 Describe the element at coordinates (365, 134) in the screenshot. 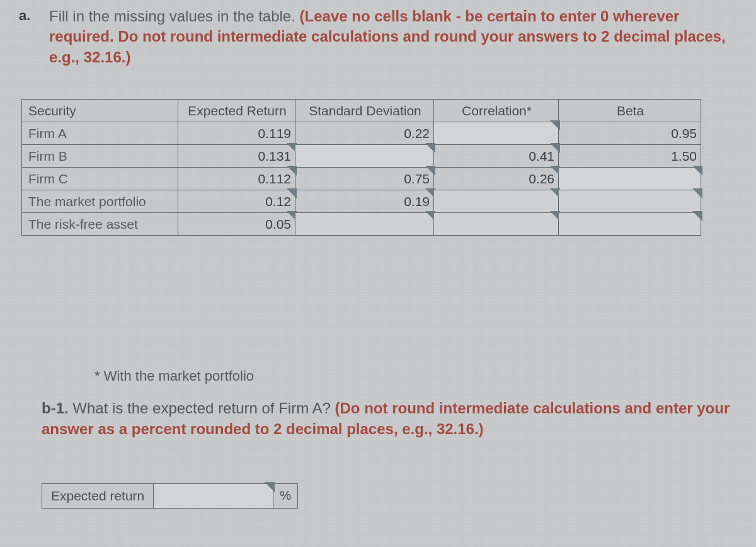

I see `std-dev-cell: 0.22` at that location.